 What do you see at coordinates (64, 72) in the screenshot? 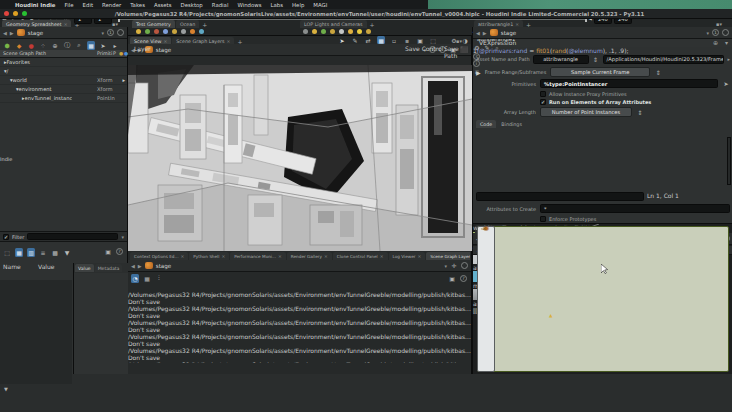
I see `tree-row-root: ▾ /` at bounding box center [64, 72].